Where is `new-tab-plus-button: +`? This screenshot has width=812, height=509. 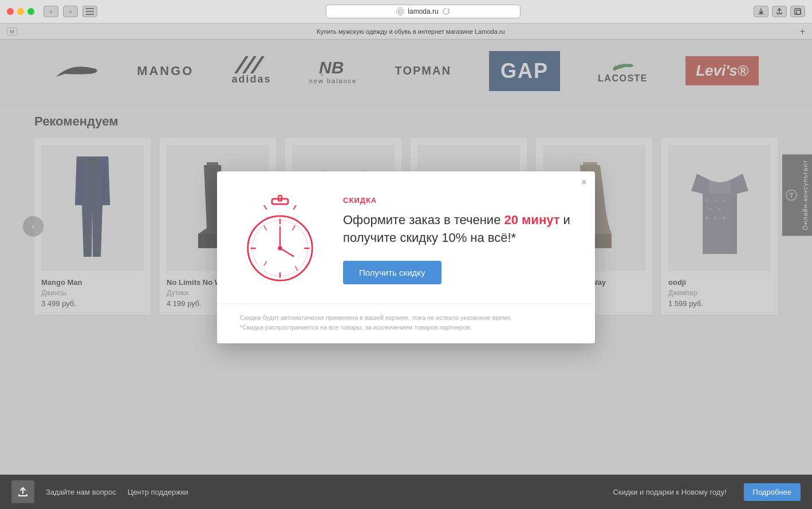
new-tab-plus-button: + is located at coordinates (803, 32).